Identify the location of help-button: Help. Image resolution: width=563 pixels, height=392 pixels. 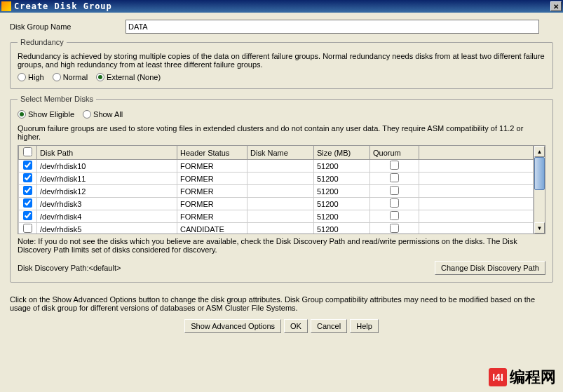
(365, 326).